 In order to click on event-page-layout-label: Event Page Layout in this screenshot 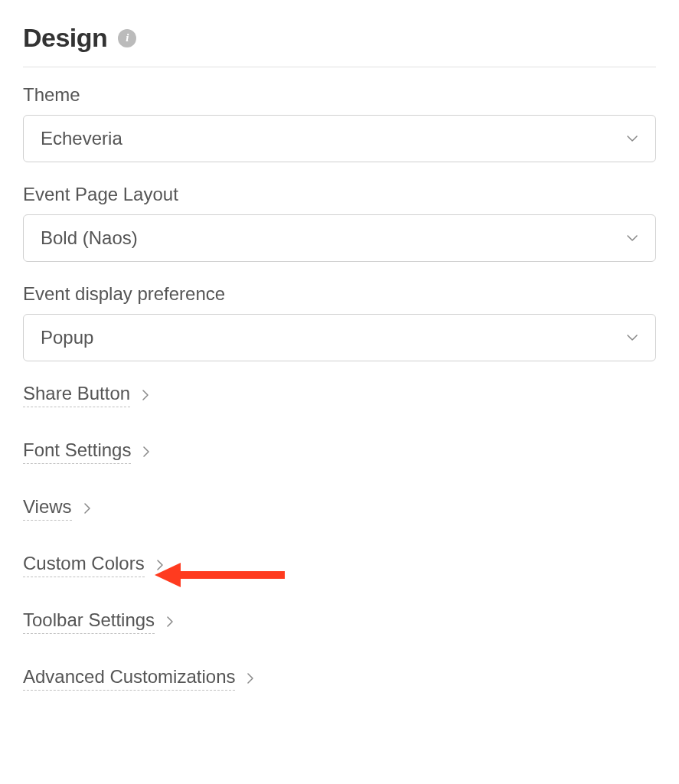, I will do `click(340, 194)`.